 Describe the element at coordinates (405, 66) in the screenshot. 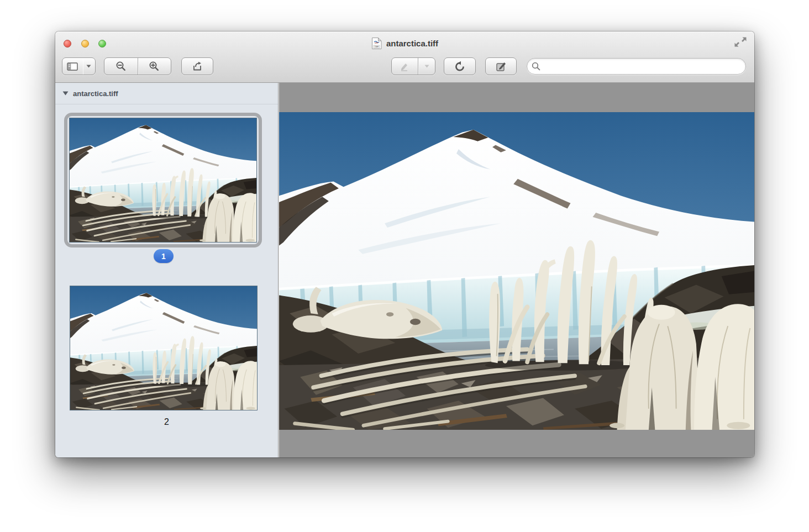

I see `highlighter-icon` at that location.